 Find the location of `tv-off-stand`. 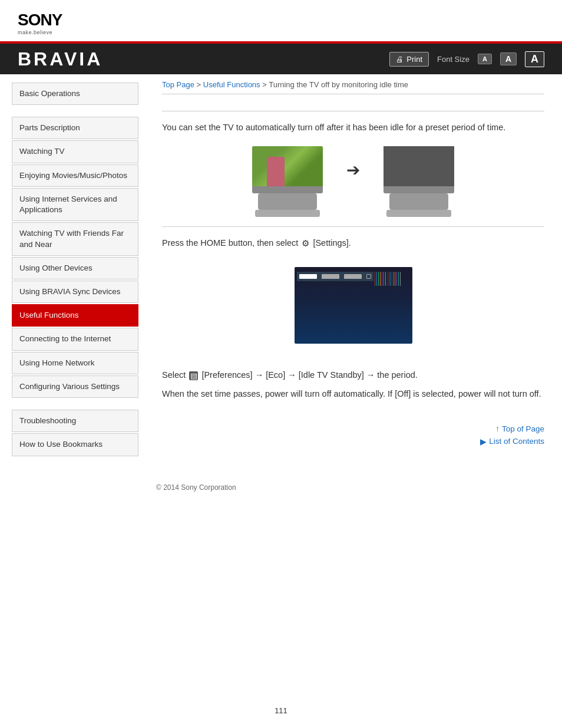

tv-off-stand is located at coordinates (419, 202).